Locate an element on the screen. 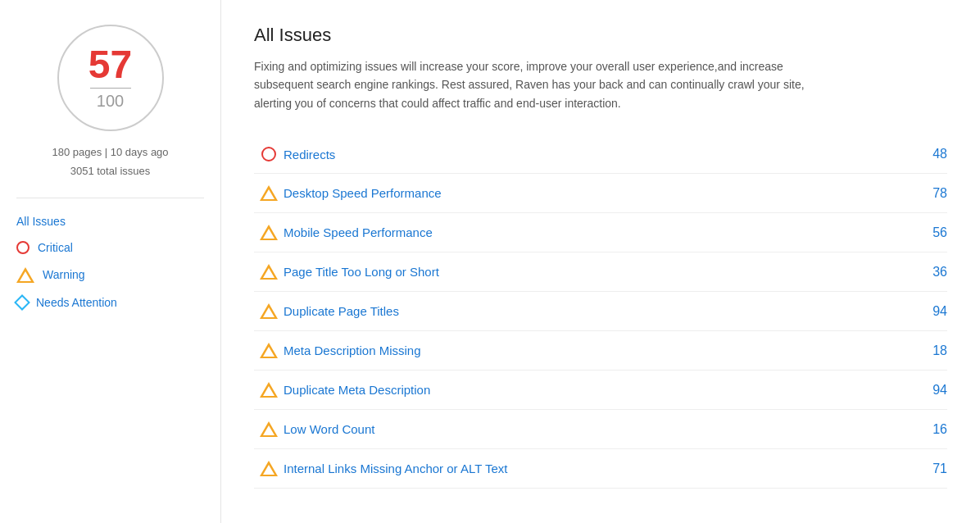 The width and height of the screenshot is (980, 523). score-circle: 57 100 is located at coordinates (111, 78).